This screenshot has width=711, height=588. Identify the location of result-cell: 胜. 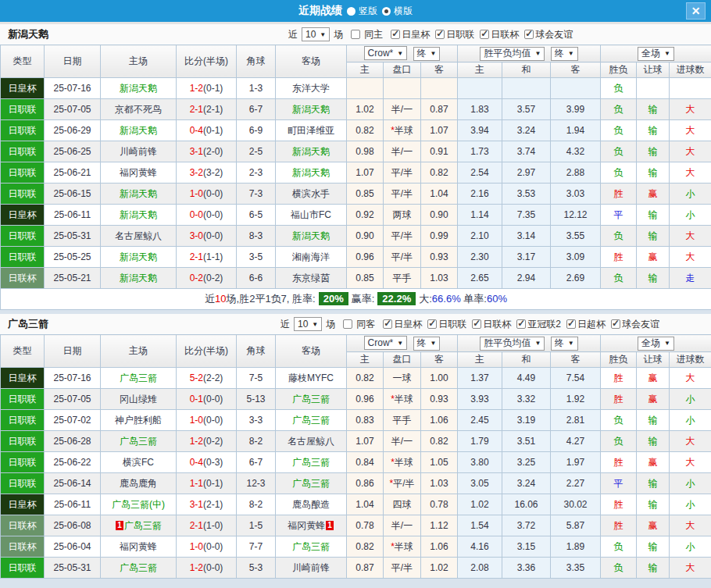
(619, 258).